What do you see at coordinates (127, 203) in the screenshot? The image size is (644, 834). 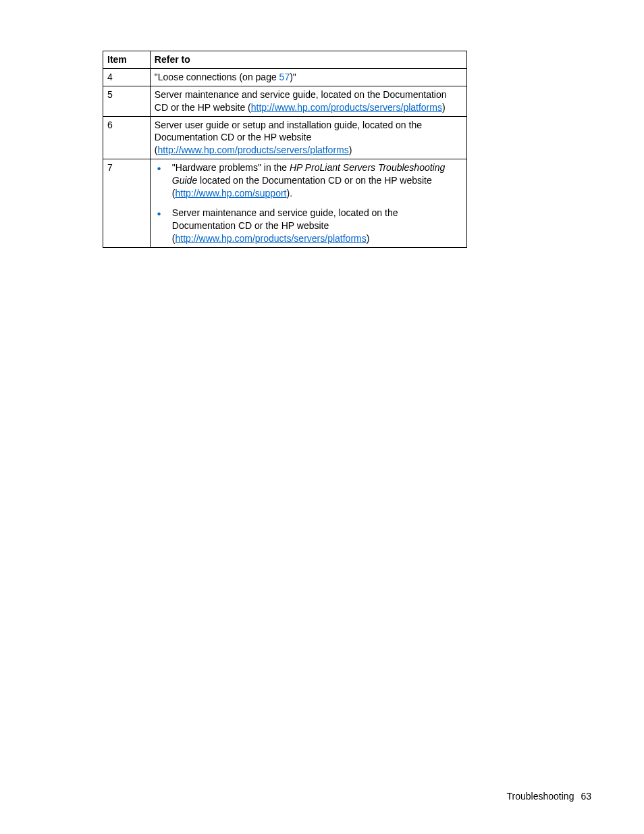 I see `item-cell: 7` at bounding box center [127, 203].